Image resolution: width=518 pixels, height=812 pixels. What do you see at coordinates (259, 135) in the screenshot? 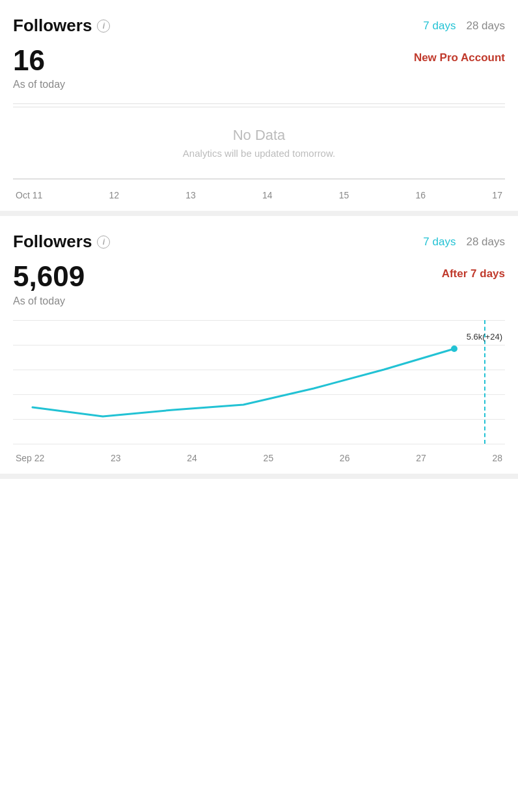
I see `card1-no-data-title: No Data` at bounding box center [259, 135].